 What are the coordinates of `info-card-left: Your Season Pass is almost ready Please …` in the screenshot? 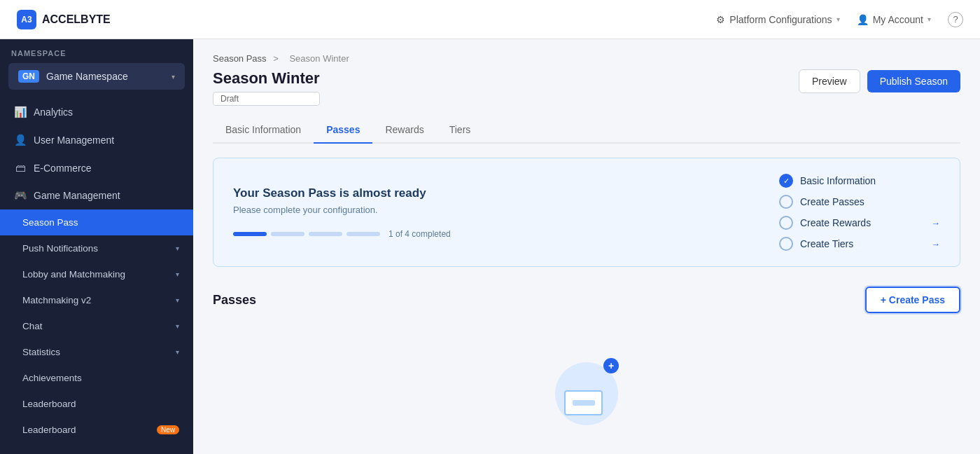 It's located at (485, 213).